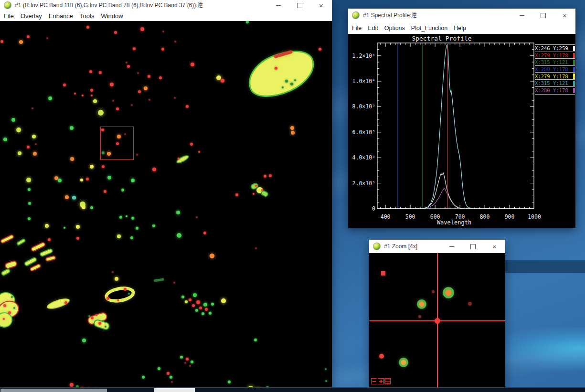 Image resolution: width=585 pixels, height=392 pixels. Describe the element at coordinates (543, 266) in the screenshot. I see `wallpaper-dark-band` at that location.